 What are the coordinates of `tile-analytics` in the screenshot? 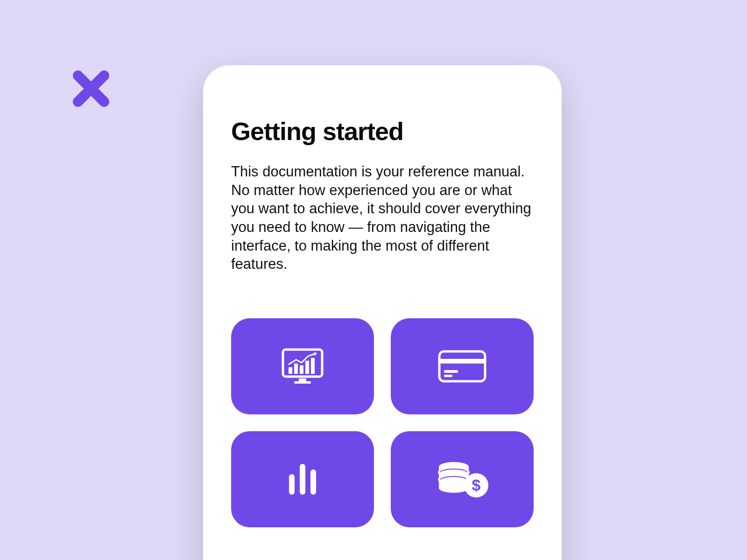 It's located at (303, 366).